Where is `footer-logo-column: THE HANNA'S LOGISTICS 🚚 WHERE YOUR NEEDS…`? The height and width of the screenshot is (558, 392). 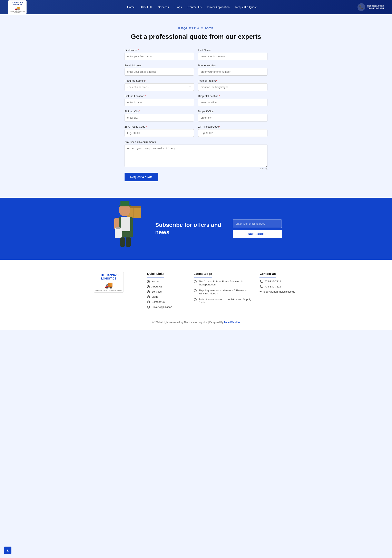
footer-logo-column: THE HANNA'S LOGISTICS 🚚 WHERE YOUR NEEDS… is located at coordinates (116, 290).